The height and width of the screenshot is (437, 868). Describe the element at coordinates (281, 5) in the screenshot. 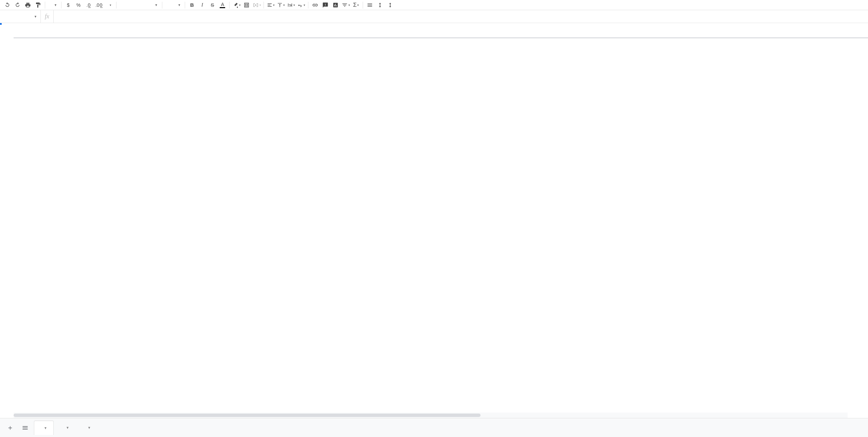

I see `vertical-align-button: ▾` at that location.